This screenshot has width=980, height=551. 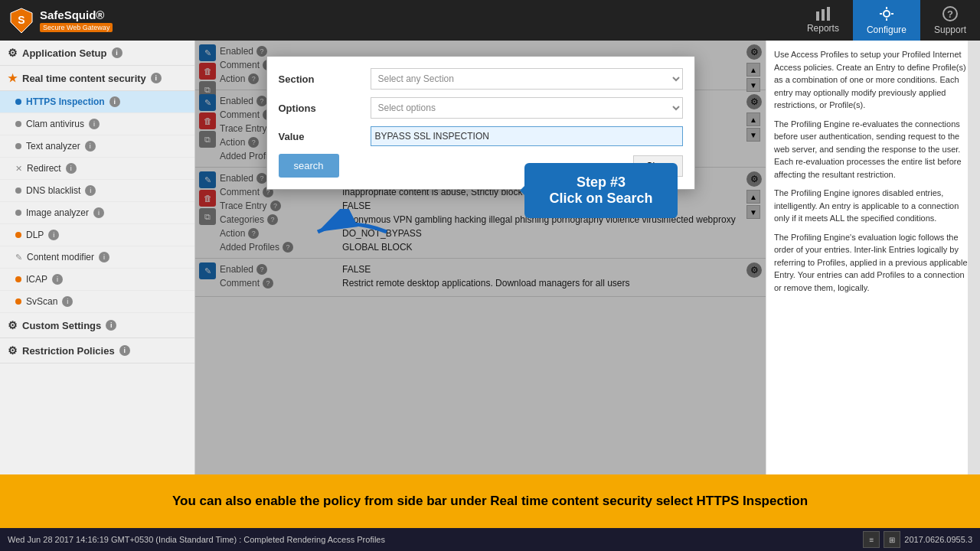 I want to click on arrow-svg, so click(x=356, y=232).